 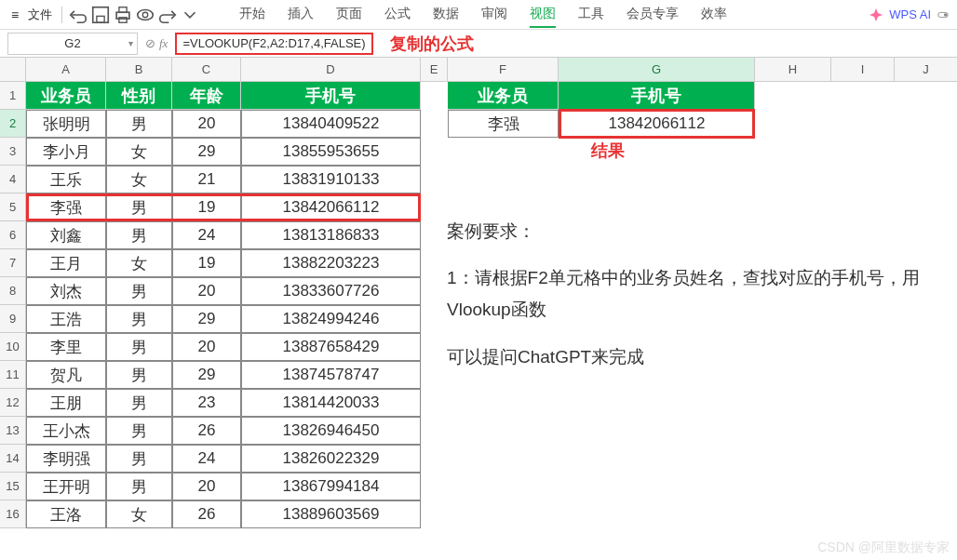 What do you see at coordinates (503, 96) in the screenshot?
I see `cell-F1: 业务员` at bounding box center [503, 96].